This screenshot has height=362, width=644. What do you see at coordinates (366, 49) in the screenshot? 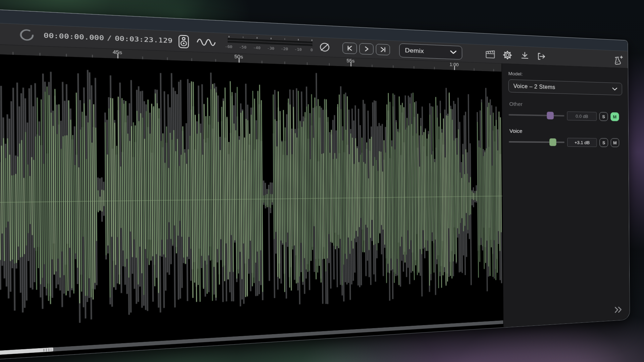
I see `play-button` at bounding box center [366, 49].